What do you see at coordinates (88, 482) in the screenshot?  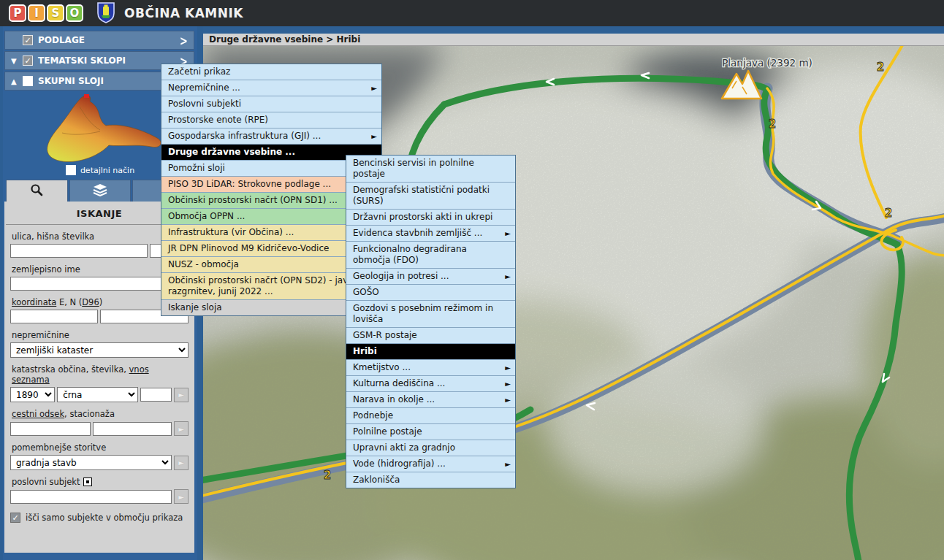 I see `subject-pin-icon` at bounding box center [88, 482].